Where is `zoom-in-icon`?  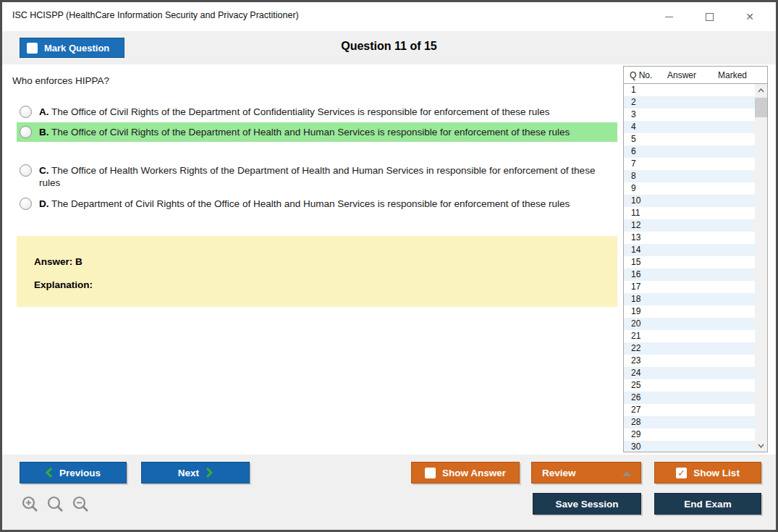
zoom-in-icon is located at coordinates (30, 504).